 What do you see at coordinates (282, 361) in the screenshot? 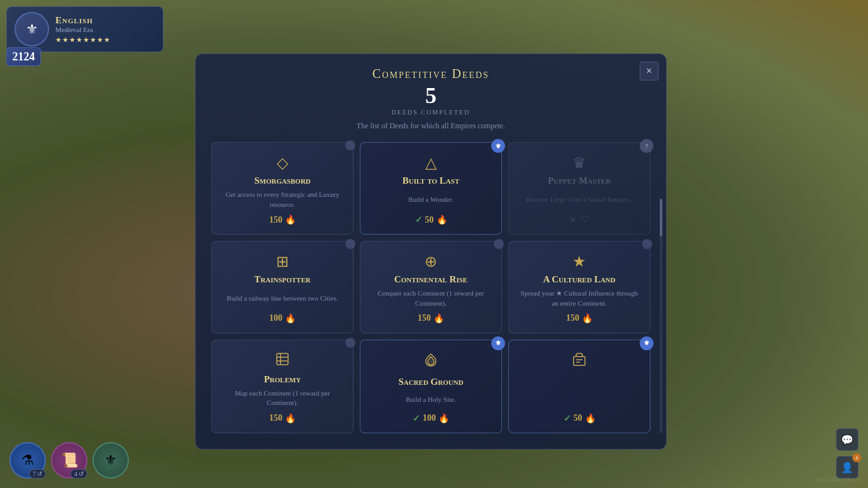
I see `deed-icon-prolemy` at bounding box center [282, 361].